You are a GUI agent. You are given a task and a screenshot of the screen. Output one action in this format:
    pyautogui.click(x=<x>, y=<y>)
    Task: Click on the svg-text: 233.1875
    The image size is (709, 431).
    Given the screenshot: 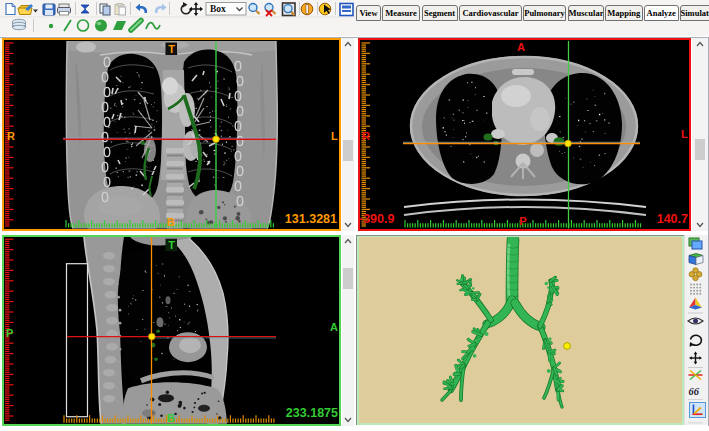 What is the action you would take?
    pyautogui.click(x=312, y=413)
    